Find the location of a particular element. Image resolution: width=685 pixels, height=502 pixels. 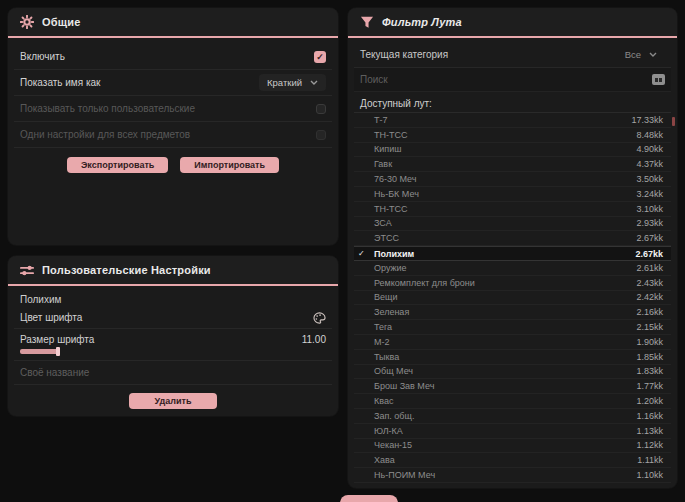

loot-item-row: ✓ М-2 1.90kk is located at coordinates (512, 342).